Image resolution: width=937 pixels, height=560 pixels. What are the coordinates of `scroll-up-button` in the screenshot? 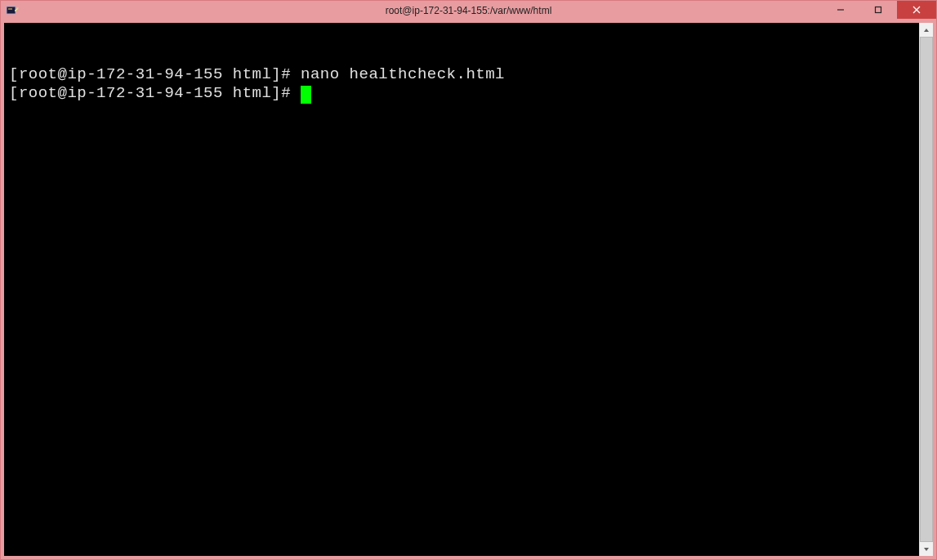 It's located at (926, 29).